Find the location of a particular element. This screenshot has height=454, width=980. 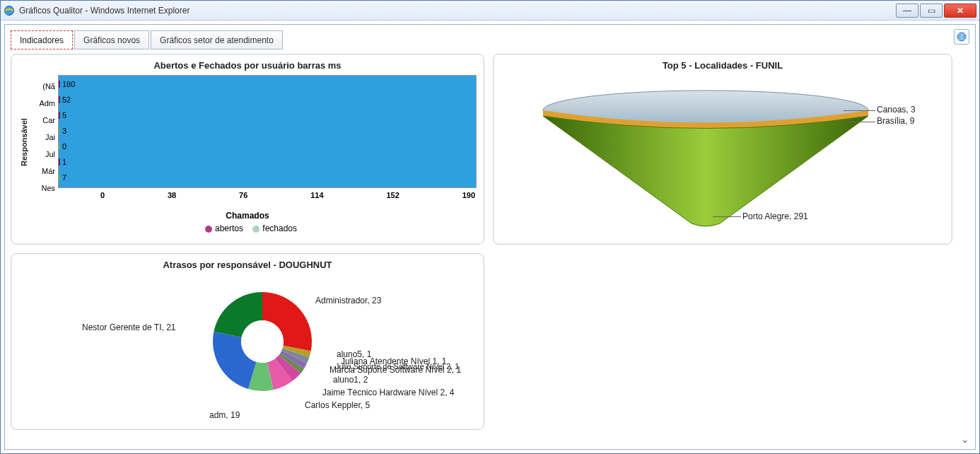

legend-dot-fechados is located at coordinates (256, 229).